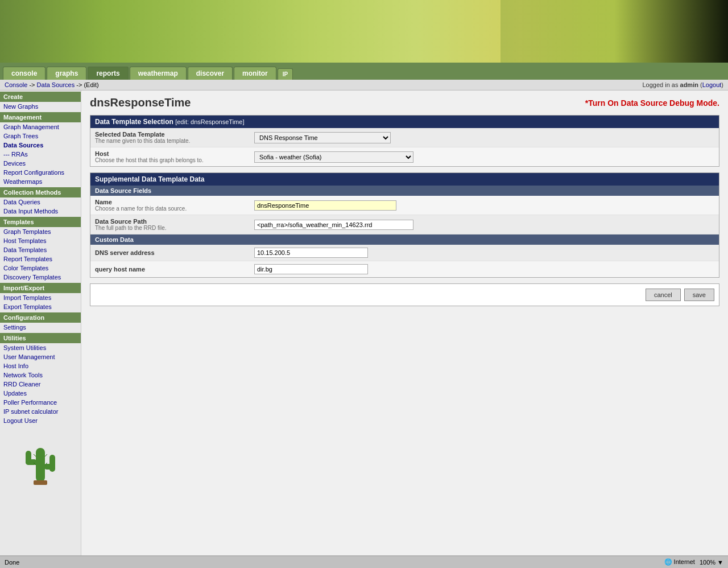 The image size is (728, 568). What do you see at coordinates (24, 73) in the screenshot?
I see `tab-console: console` at bounding box center [24, 73].